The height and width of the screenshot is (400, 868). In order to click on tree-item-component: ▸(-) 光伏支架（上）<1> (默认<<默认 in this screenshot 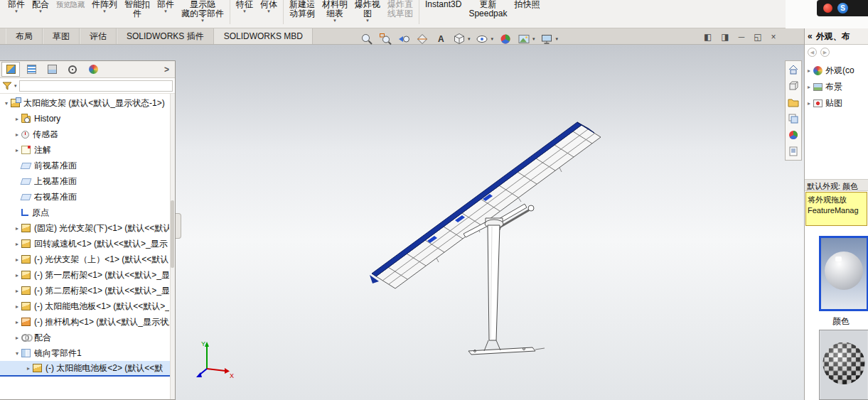, I will do `click(87, 259)`.